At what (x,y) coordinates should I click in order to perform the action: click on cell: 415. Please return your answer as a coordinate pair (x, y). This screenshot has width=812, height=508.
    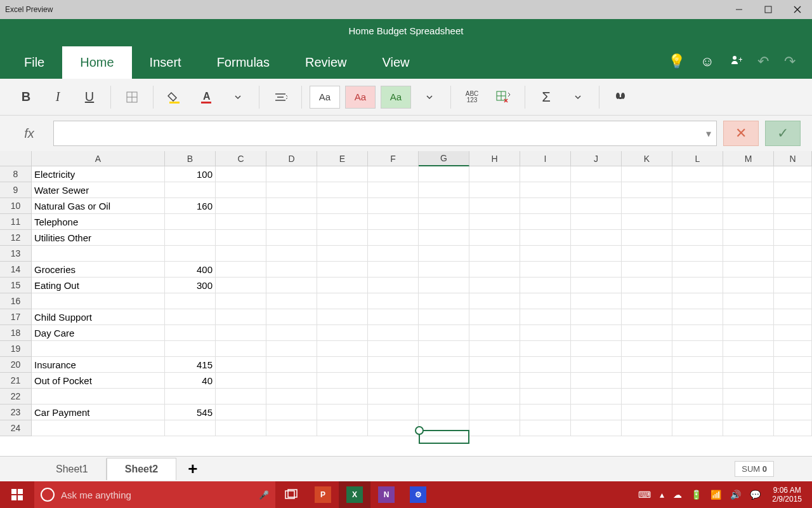
    Looking at the image, I should click on (190, 364).